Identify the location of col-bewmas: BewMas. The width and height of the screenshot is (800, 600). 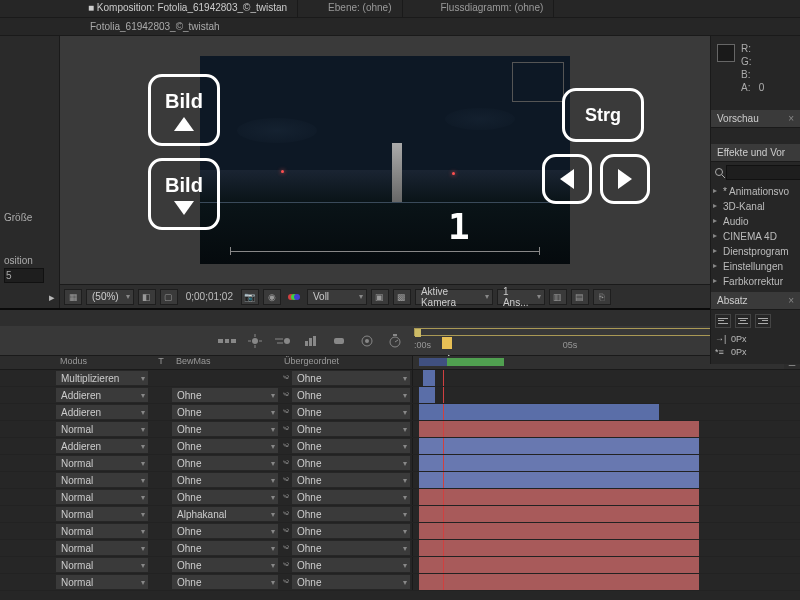
(226, 362).